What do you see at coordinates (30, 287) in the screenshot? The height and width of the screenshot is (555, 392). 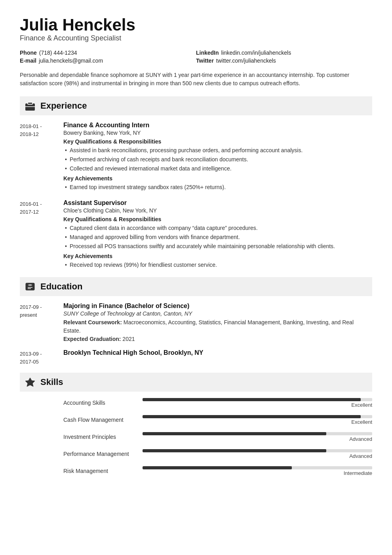 I see `education-icon` at bounding box center [30, 287].